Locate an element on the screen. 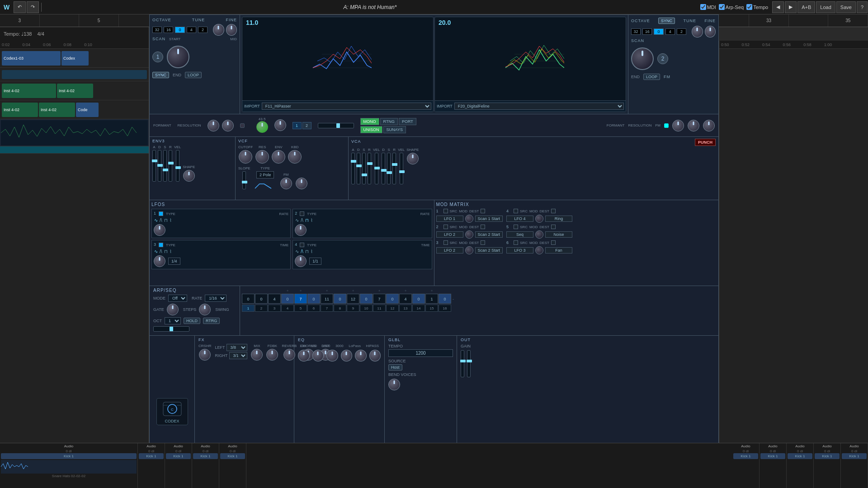 This screenshot has height=488, width=868. sub-knob is located at coordinates (262, 127).